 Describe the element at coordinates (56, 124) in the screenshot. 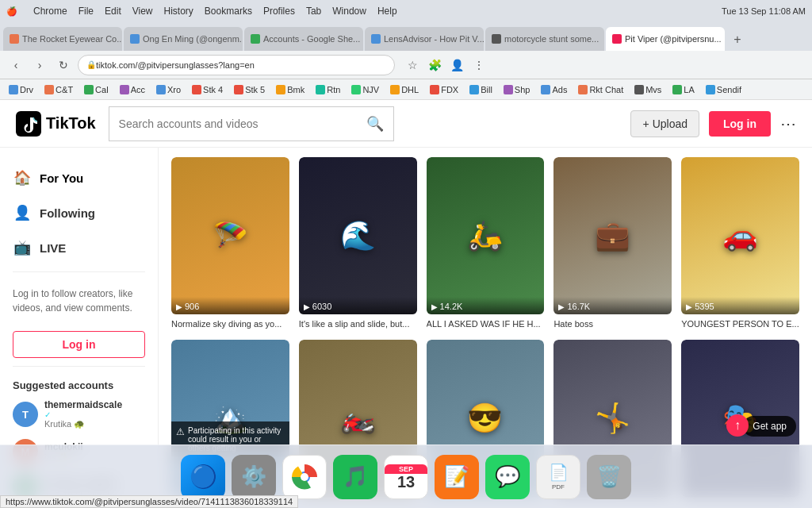

I see `tiktok-logo: TikTok` at that location.